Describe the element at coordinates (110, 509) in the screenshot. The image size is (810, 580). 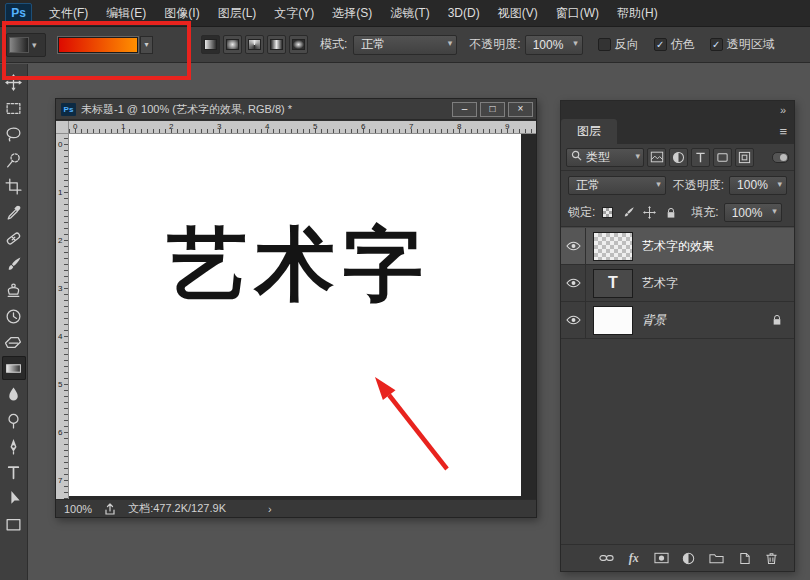
I see `export-icon` at that location.